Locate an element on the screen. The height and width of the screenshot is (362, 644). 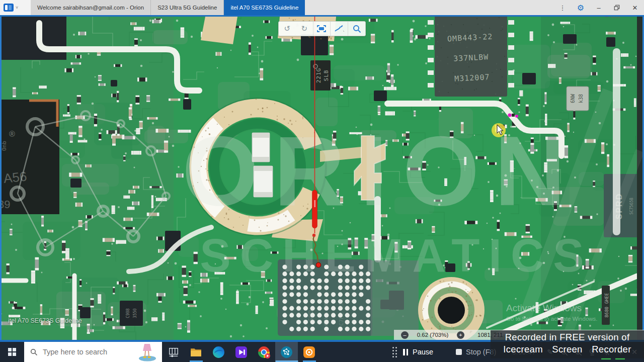
orion-taskbar-button is located at coordinates (287, 352).